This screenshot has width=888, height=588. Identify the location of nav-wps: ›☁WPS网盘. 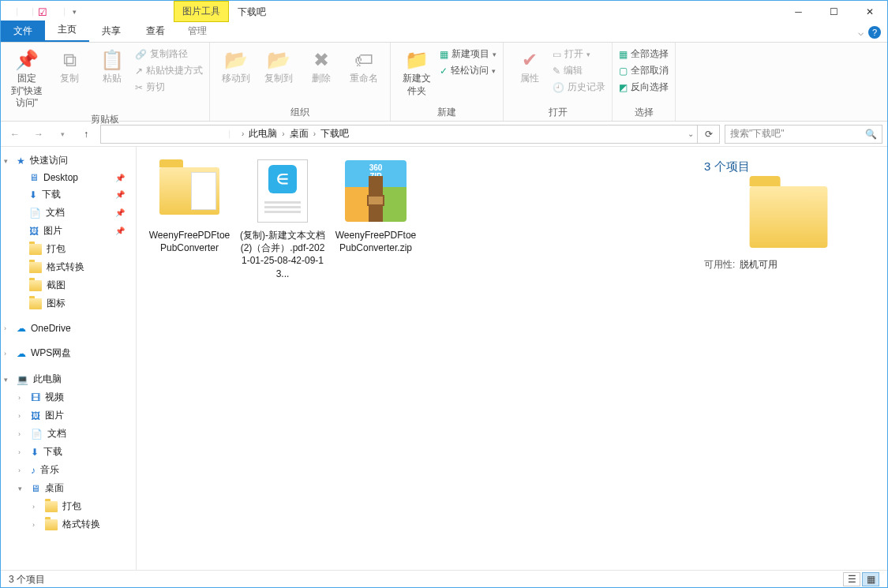
(68, 354).